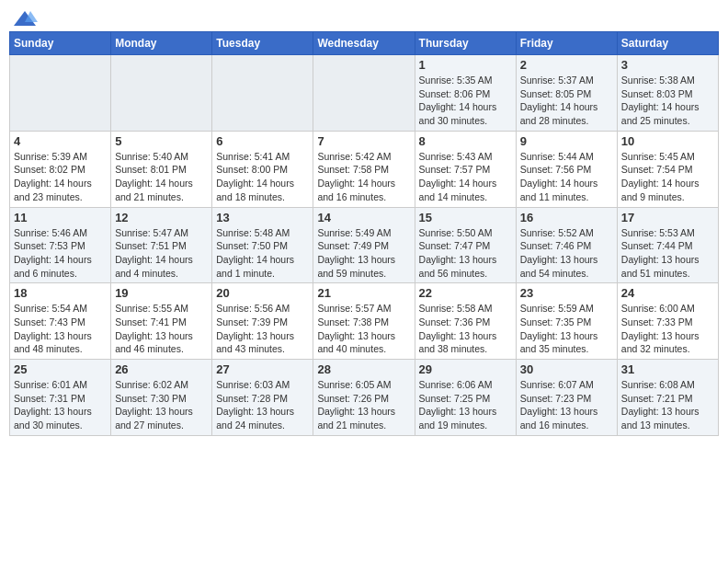 The height and width of the screenshot is (563, 728). Describe the element at coordinates (667, 94) in the screenshot. I see `calendar-cell: 3Sunrise: 5:38 AM Sunset: 8:03 PM Daylig…` at that location.